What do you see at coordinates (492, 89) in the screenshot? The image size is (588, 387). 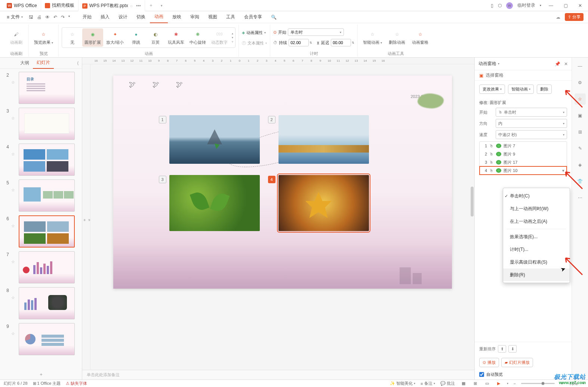 I see `change-effect-button: 更改效果▾` at bounding box center [492, 89].